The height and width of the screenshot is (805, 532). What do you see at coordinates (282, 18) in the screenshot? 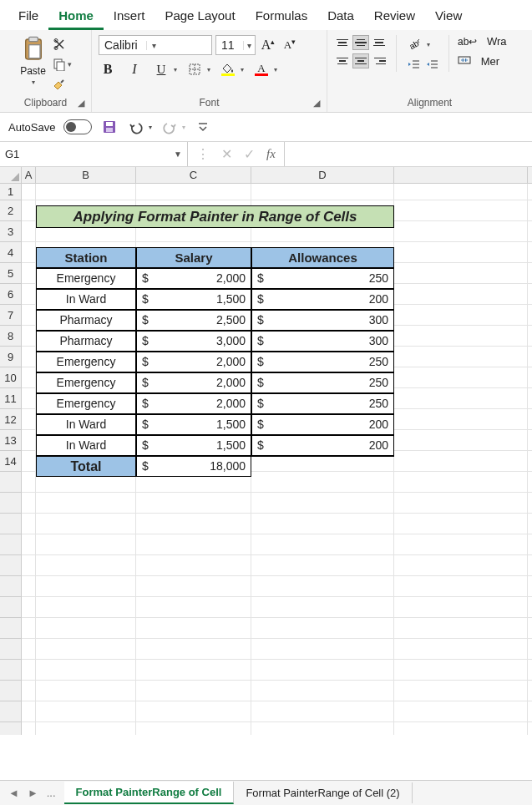
I see `tab-formulas: Formulas` at bounding box center [282, 18].